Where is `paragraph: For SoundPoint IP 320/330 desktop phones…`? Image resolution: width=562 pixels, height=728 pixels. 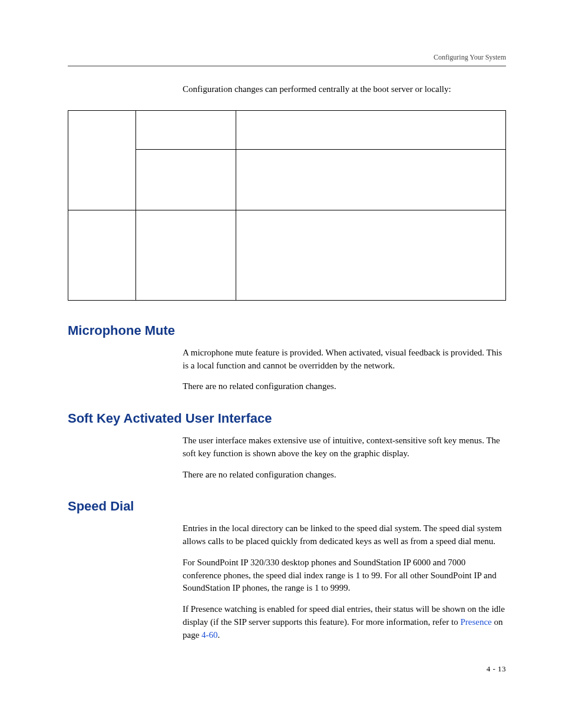 paragraph: For SoundPoint IP 320/330 desktop phones… is located at coordinates (344, 575).